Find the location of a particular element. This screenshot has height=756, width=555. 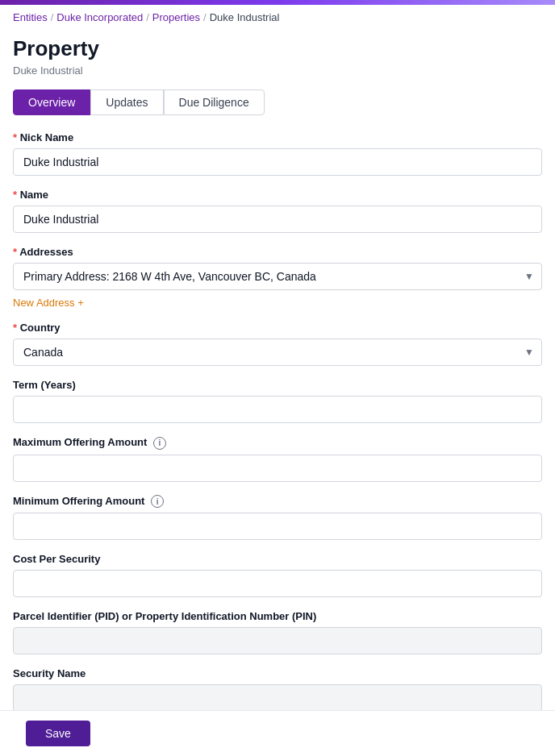

page-subtitle: Duke Industrial is located at coordinates (278, 71).